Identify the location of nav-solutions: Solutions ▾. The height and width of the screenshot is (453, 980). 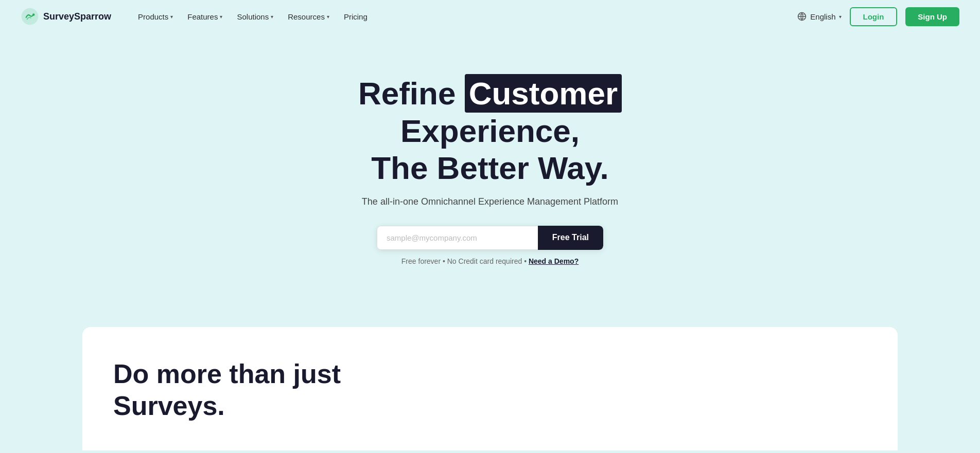
(255, 16).